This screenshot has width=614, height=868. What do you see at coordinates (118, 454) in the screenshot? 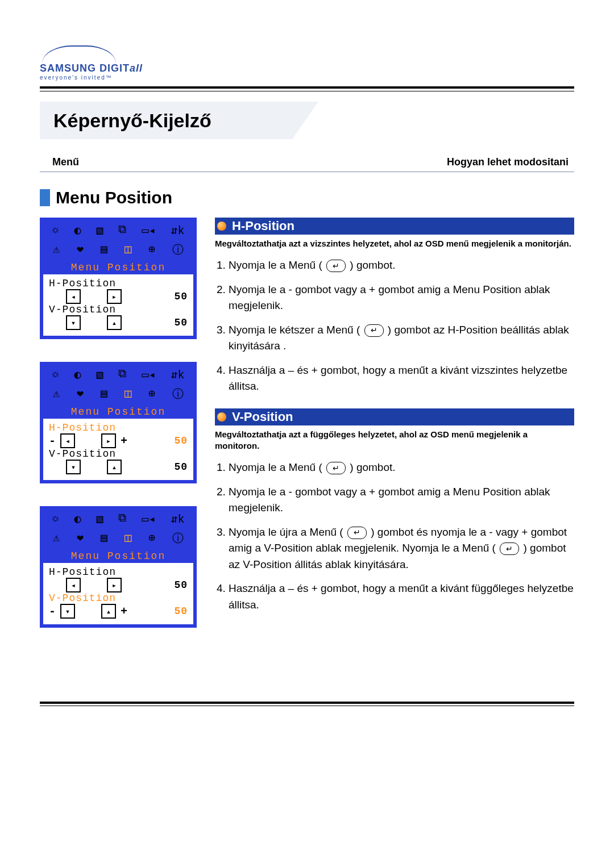
I see `osd-v-label-2: V-Position` at bounding box center [118, 454].